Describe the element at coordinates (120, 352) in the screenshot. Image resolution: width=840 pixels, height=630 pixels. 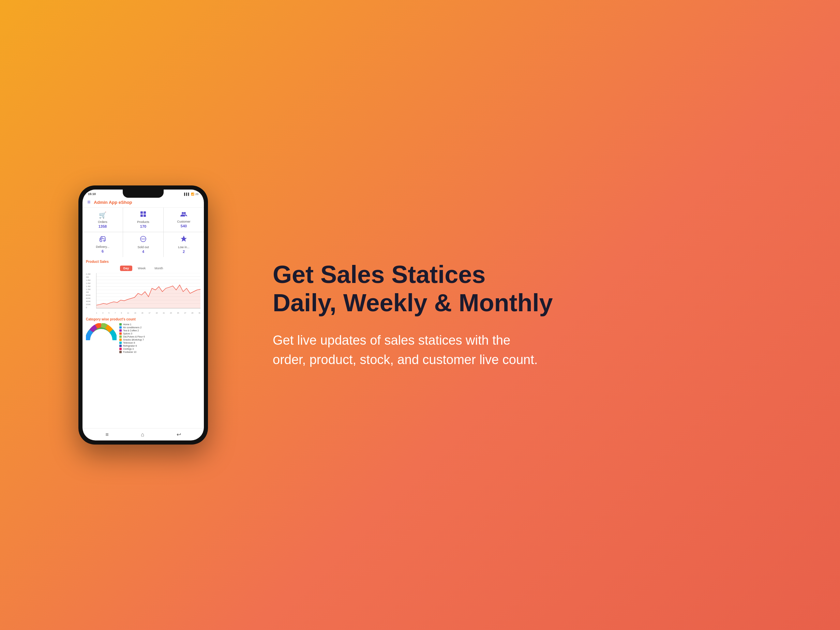
I see `legend-dot-footwear` at that location.